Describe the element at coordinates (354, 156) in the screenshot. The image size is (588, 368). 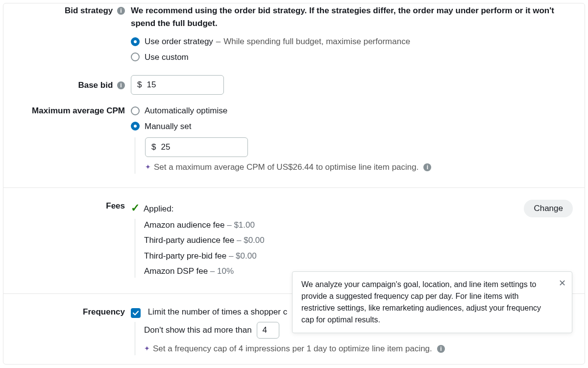
I see `cpm-manual-group: $ 25 ✦ Set a maximum average CPM of US$2…` at that location.